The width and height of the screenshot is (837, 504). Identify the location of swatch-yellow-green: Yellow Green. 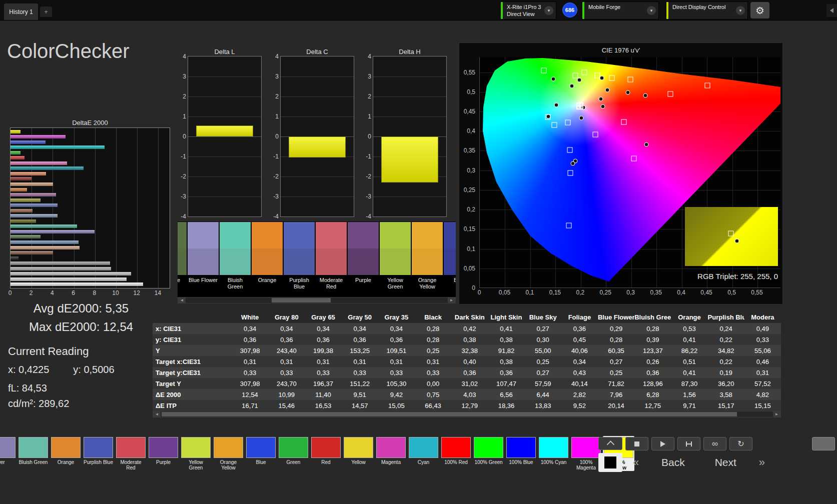
(395, 260).